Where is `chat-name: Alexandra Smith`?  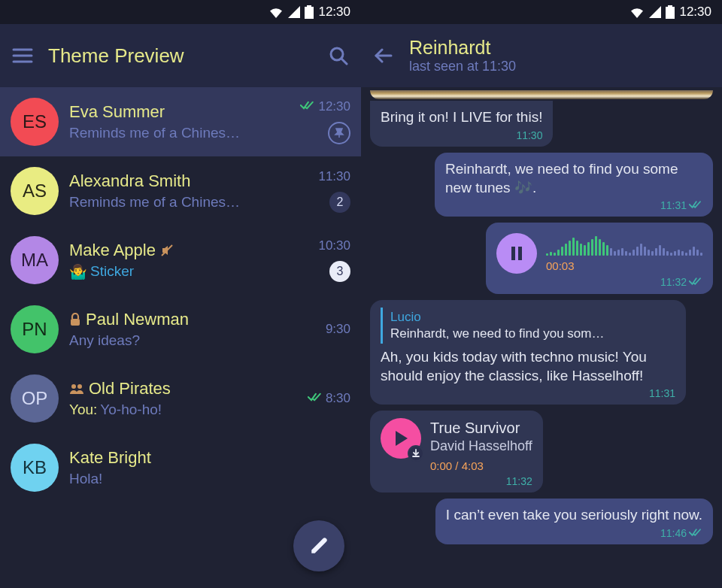 chat-name: Alexandra Smith is located at coordinates (129, 181).